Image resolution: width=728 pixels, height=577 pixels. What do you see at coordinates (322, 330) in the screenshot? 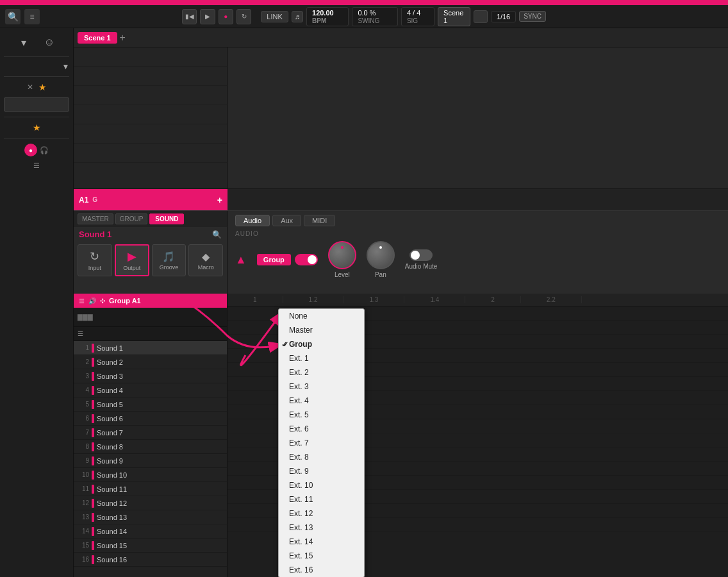
I see `dropdown-item-master: Master` at bounding box center [322, 330].